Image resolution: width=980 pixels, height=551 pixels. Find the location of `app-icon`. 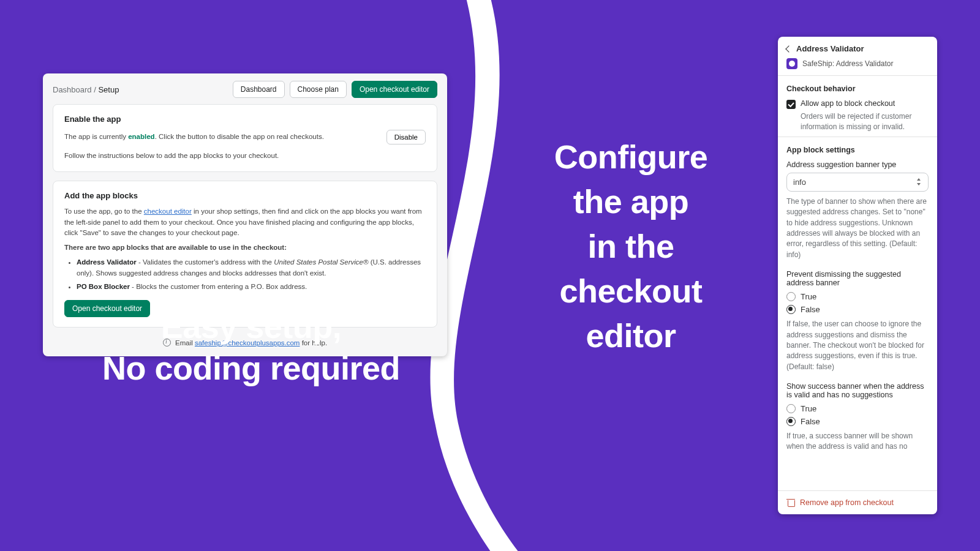

app-icon is located at coordinates (792, 64).